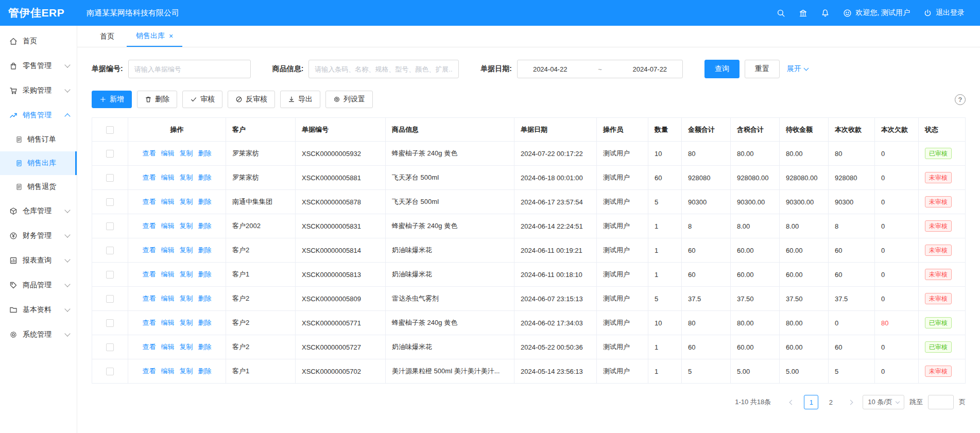  What do you see at coordinates (39, 13) in the screenshot?
I see `app-logo: 管伊佳ERP` at bounding box center [39, 13].